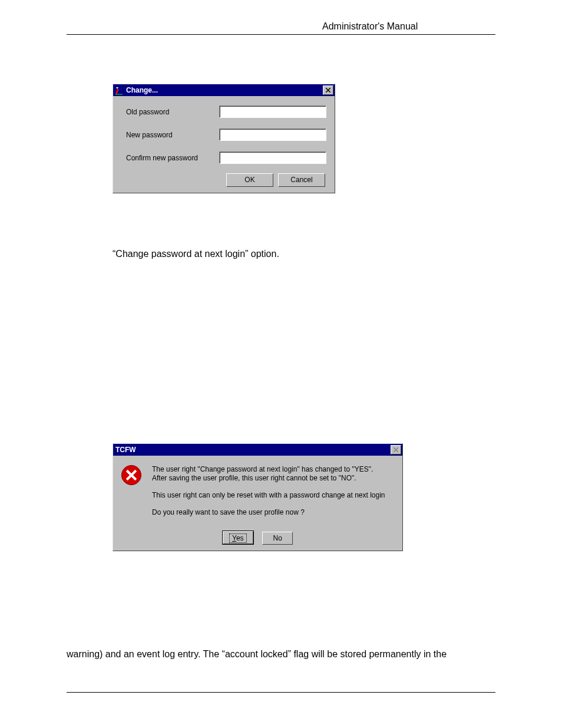 The height and width of the screenshot is (728, 562). Describe the element at coordinates (273, 112) in the screenshot. I see `old-password-input` at that location.